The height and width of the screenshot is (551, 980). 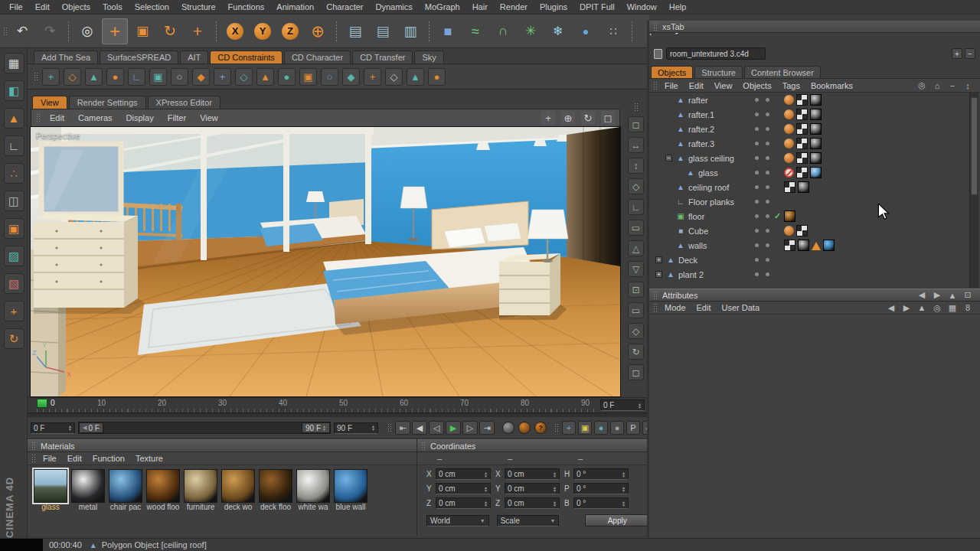 What do you see at coordinates (655, 86) in the screenshot?
I see `om-menu-drag-handle` at bounding box center [655, 86].